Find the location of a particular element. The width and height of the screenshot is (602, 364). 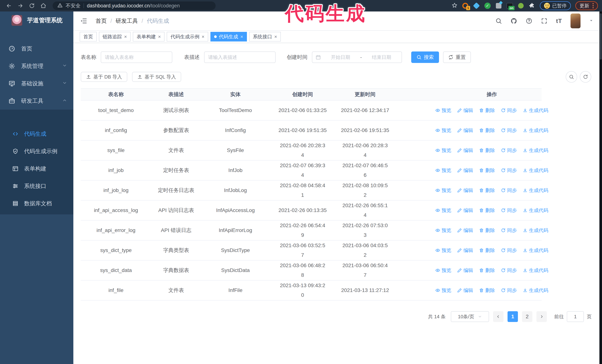

extension-orange-icon: 1 is located at coordinates (465, 6).